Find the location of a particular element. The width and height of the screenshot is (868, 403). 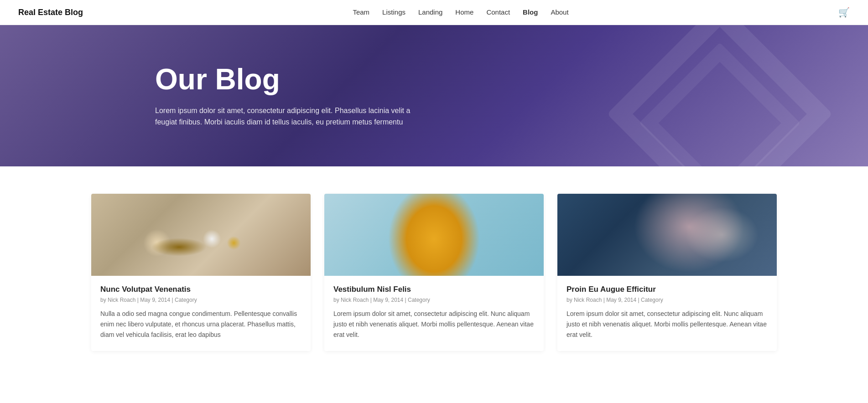

nav-link-listings: Listings is located at coordinates (394, 12).